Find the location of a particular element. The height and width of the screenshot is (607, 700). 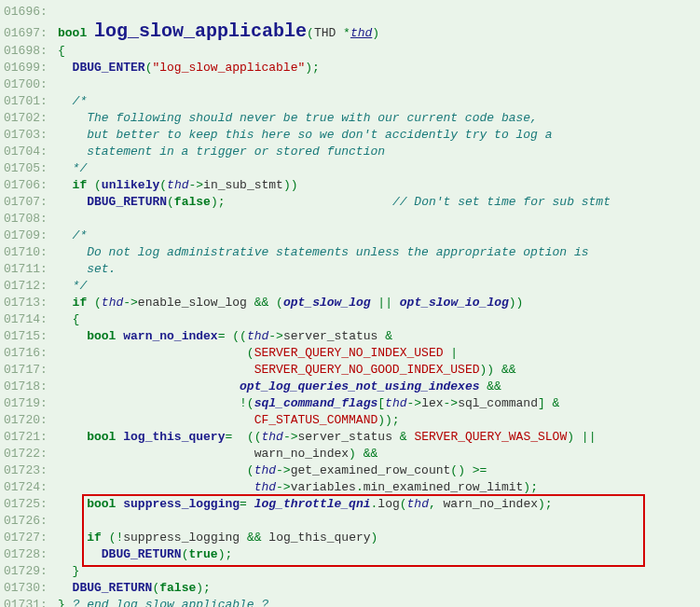

code-text: warn_no_index) && is located at coordinates (218, 454).